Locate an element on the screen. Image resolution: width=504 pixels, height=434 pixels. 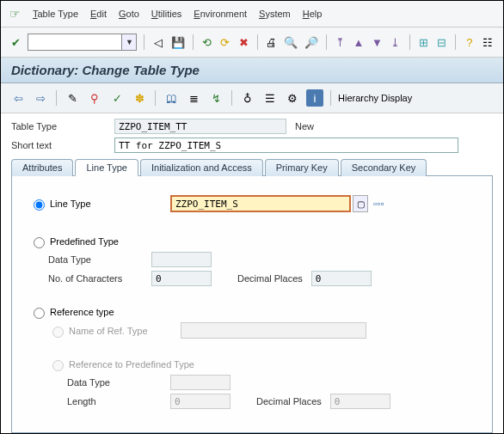
tabstrip: Attributes Line Type Initialization and … is located at coordinates (252, 168).